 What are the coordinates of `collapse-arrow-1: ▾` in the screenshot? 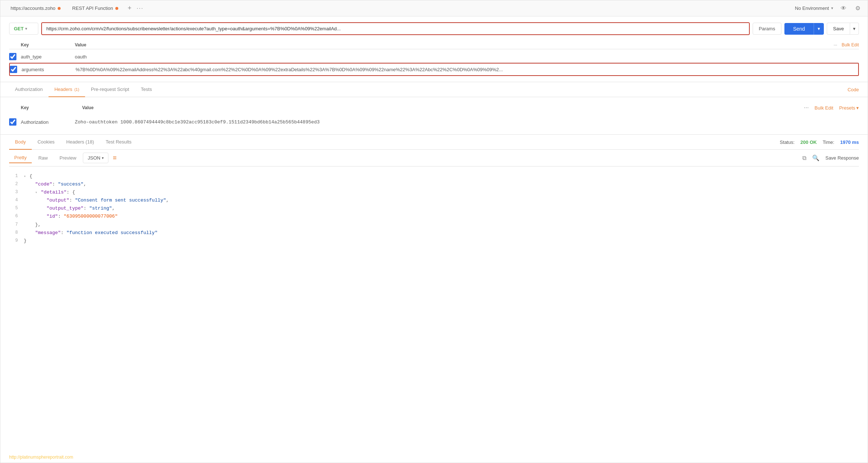 It's located at (25, 177).